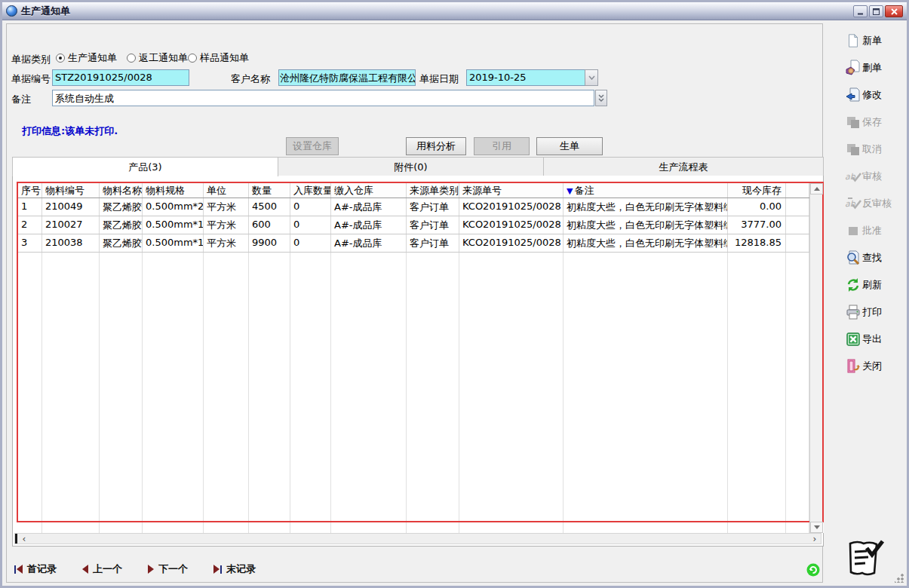 The width and height of the screenshot is (909, 588). I want to click on delete-doc-icon, so click(853, 68).